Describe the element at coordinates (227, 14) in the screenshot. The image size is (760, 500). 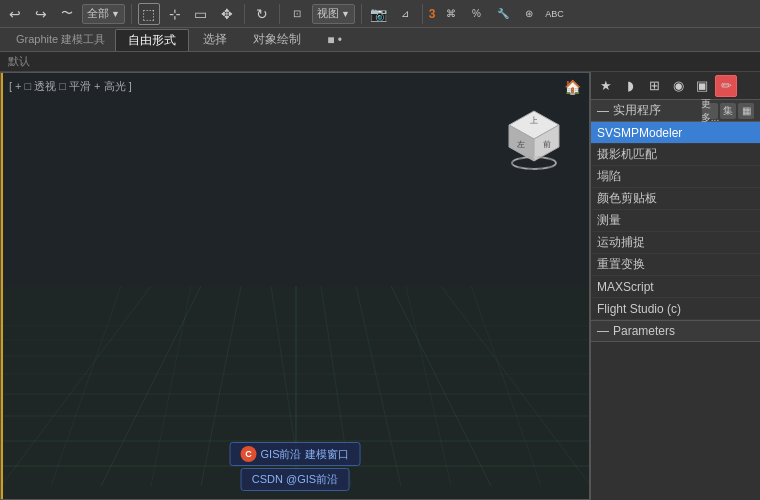
I see `transform-icon: ✥` at that location.